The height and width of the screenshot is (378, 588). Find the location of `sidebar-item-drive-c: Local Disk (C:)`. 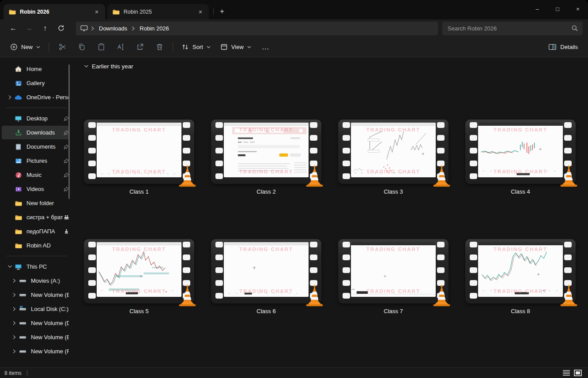

sidebar-item-drive-c: Local Disk (C:) is located at coordinates (35, 309).